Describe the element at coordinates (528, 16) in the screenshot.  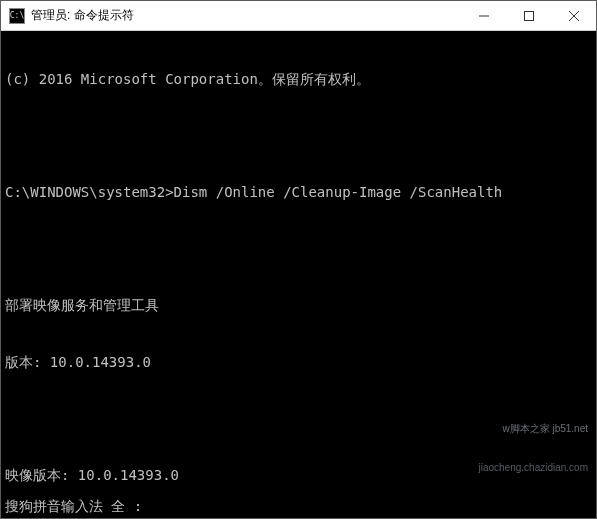
I see `maximize-button` at that location.